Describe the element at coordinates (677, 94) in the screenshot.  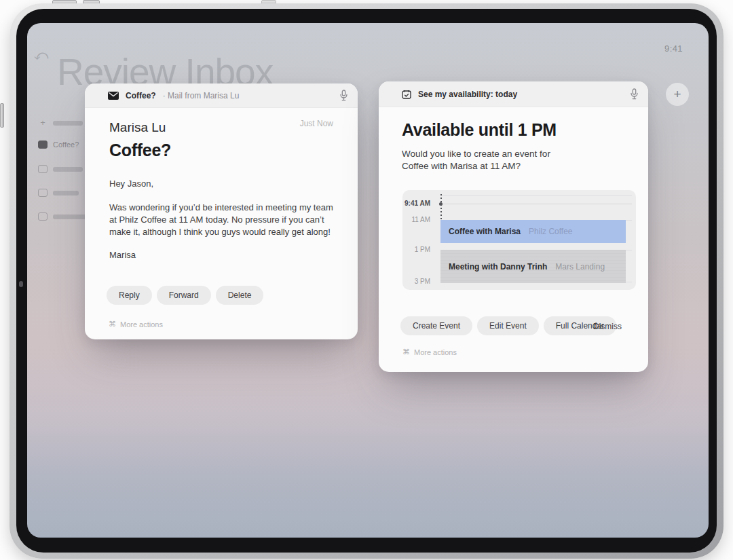
I see `add-button: +` at that location.